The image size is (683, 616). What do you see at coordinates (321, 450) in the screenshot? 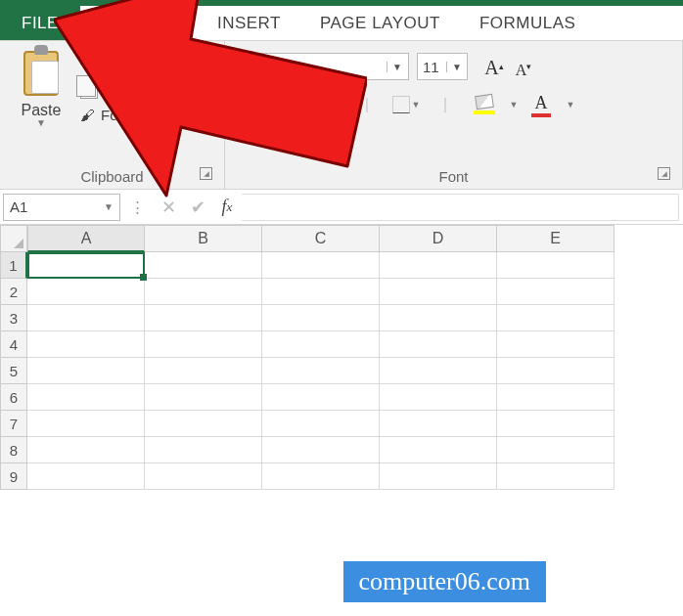
I see `cell-C8` at bounding box center [321, 450].